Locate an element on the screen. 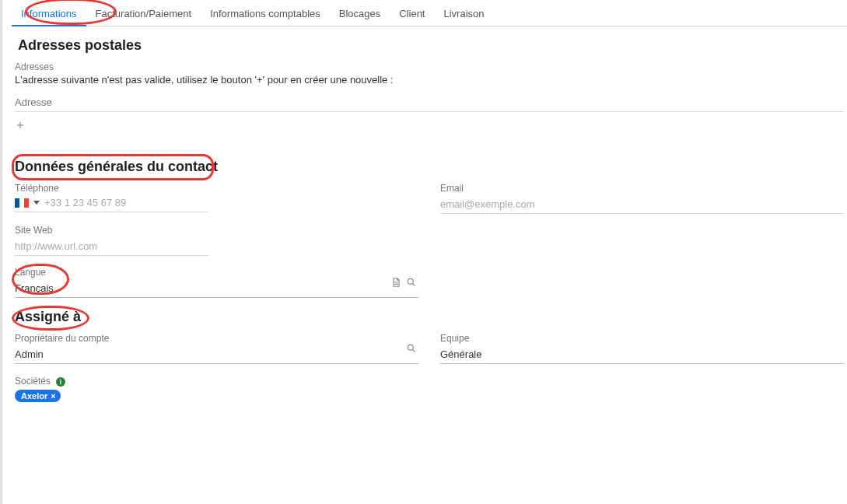  lang-label: Langue is located at coordinates (216, 272).